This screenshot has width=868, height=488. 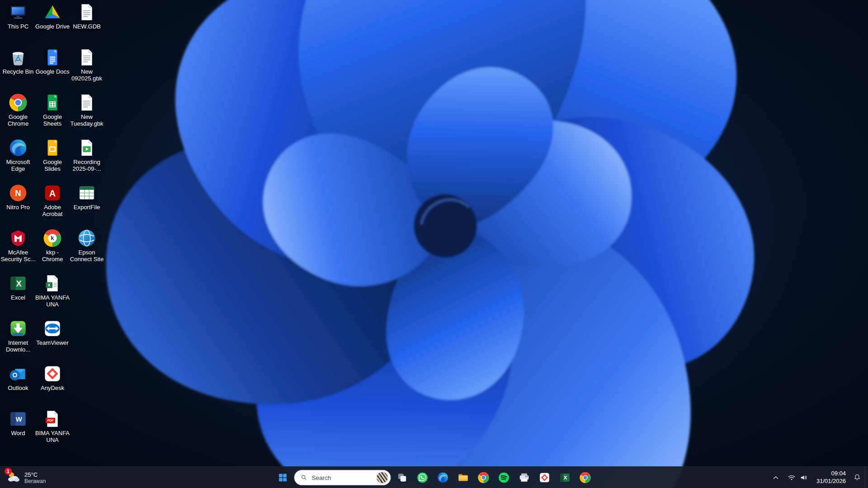 I want to click on clock-date: 31/01/2026, so click(x=831, y=482).